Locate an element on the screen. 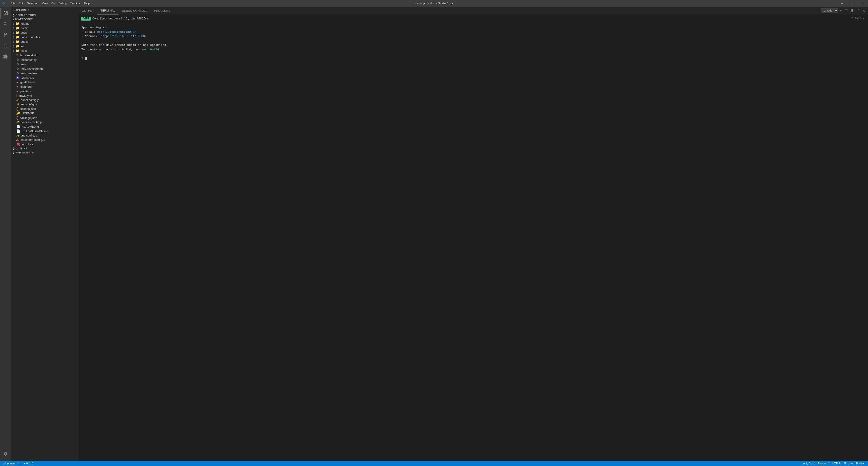 Image resolution: width=868 pixels, height=466 pixels. folder-github-label: .github is located at coordinates (25, 24).